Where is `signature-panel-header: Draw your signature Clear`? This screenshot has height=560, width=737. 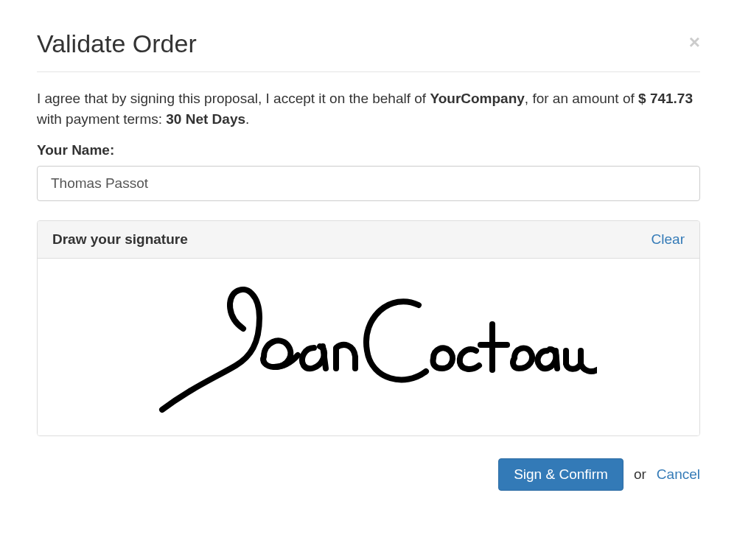 signature-panel-header: Draw your signature Clear is located at coordinates (368, 240).